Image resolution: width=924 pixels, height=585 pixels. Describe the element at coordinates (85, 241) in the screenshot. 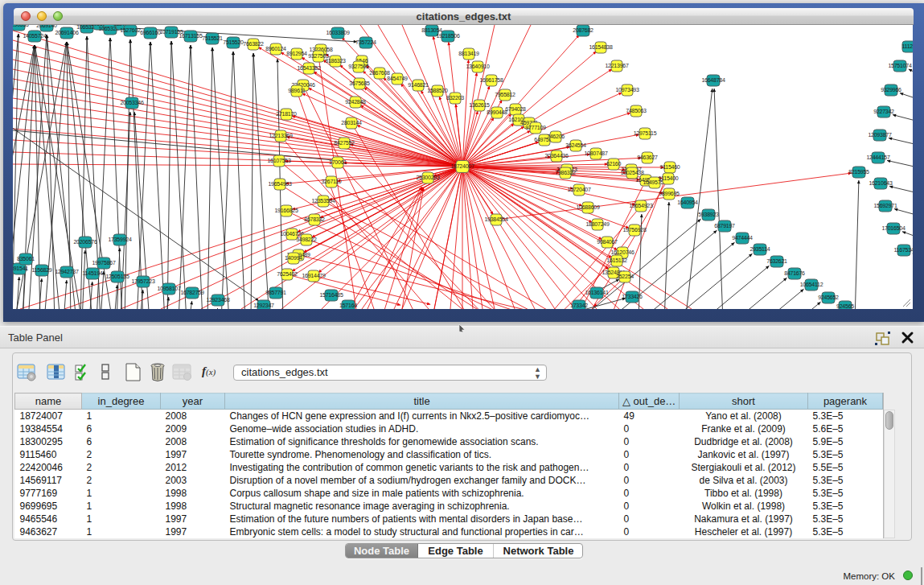

I see `svg-text: 20206576` at that location.